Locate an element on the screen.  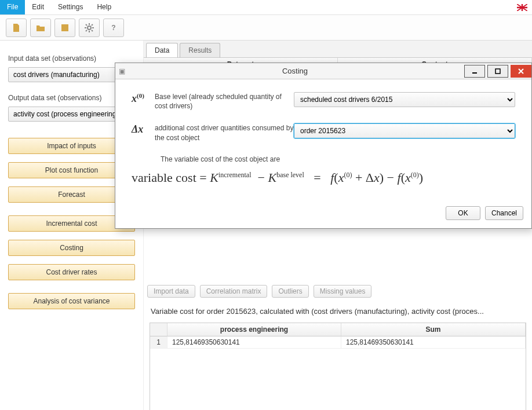
minimize-button is located at coordinates (475, 71).